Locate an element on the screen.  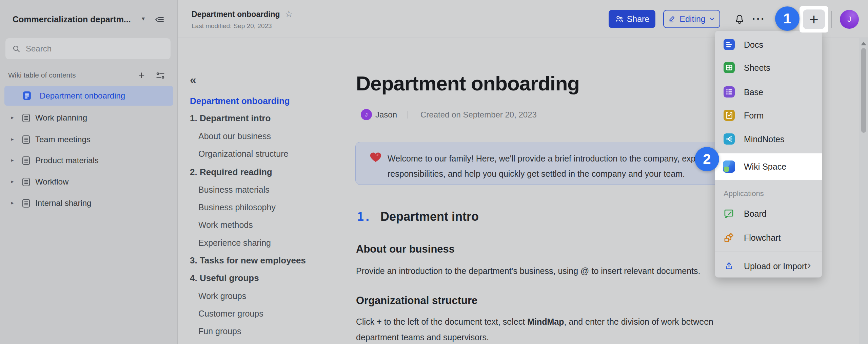
pencil-icon is located at coordinates (672, 19).